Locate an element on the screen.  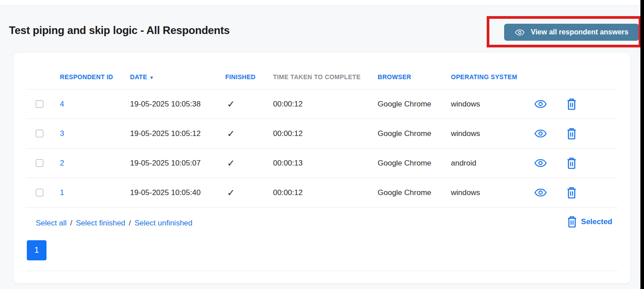
respondent-id-link: 2 is located at coordinates (95, 163).